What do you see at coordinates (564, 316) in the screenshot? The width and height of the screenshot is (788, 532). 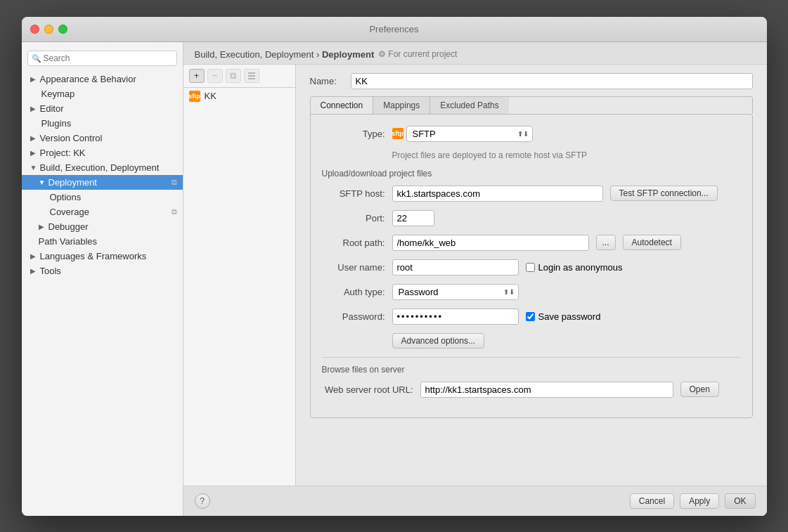 I see `save-password-wrap: Save password` at bounding box center [564, 316].